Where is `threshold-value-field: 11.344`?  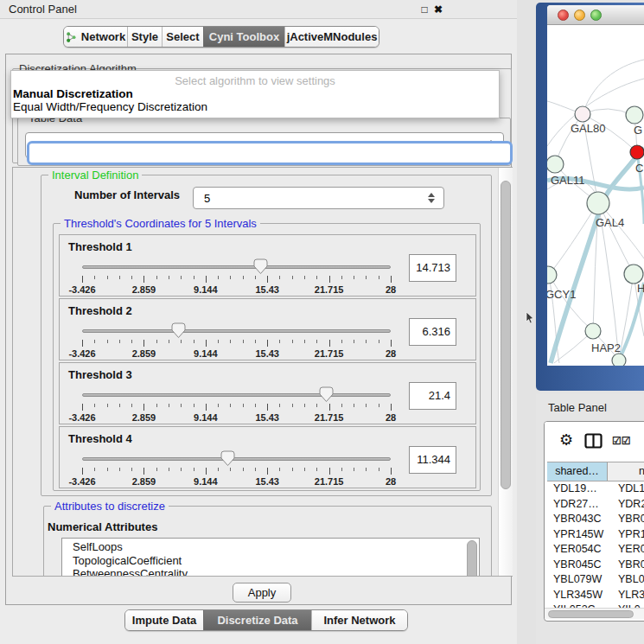
threshold-value-field: 11.344 is located at coordinates (432, 460).